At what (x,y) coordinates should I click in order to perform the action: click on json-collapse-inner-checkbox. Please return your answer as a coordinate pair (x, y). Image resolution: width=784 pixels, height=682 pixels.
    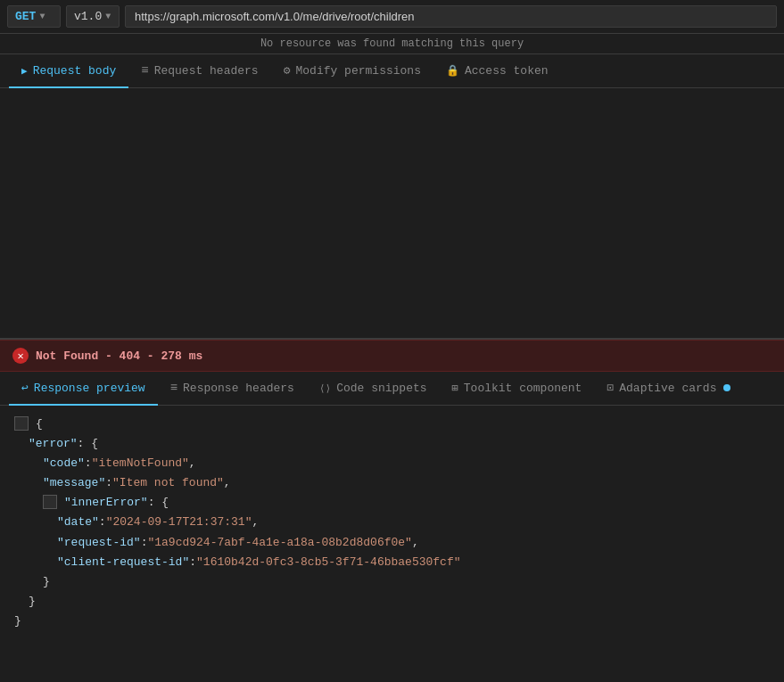
    Looking at the image, I should click on (50, 502).